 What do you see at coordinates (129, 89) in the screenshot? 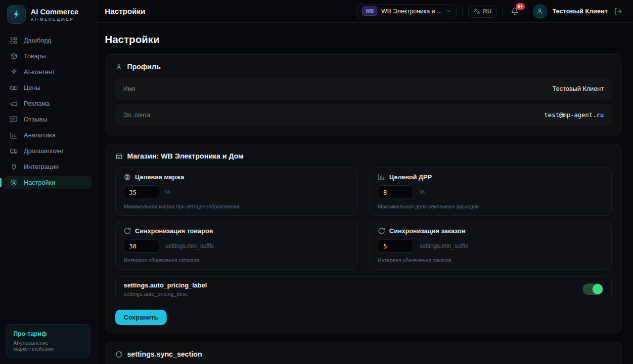
I see `name-label: Имя` at bounding box center [129, 89].